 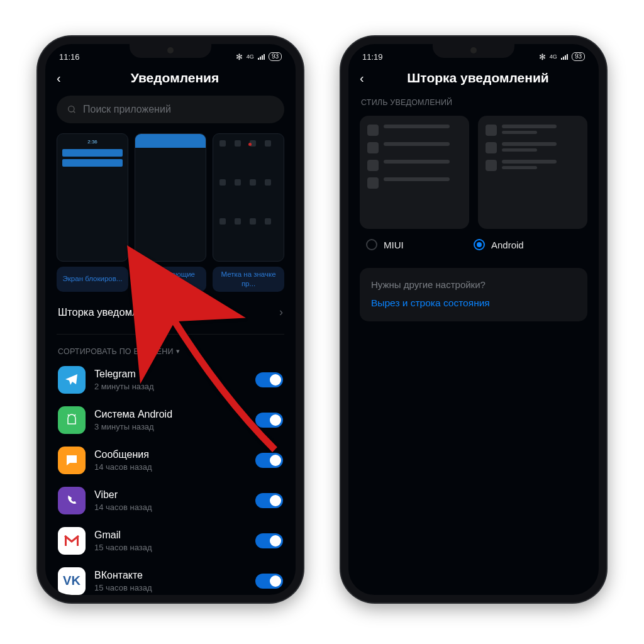 What do you see at coordinates (72, 501) in the screenshot?
I see `viber-icon` at bounding box center [72, 501].